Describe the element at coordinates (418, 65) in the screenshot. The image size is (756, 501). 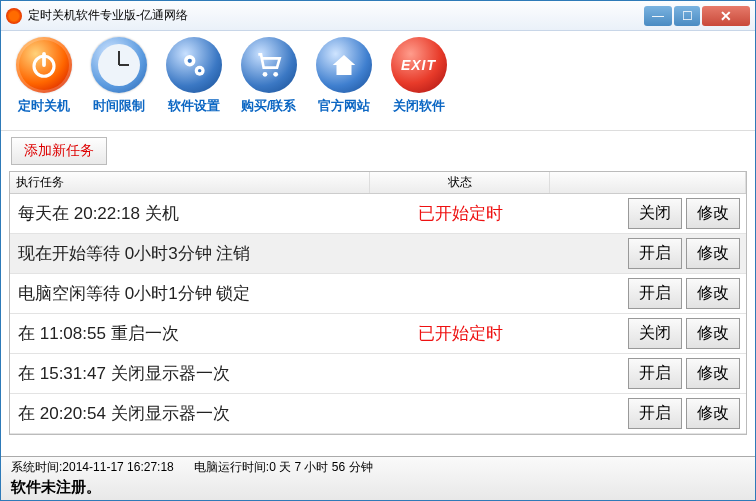
I see `exit-text: EXIT` at that location.